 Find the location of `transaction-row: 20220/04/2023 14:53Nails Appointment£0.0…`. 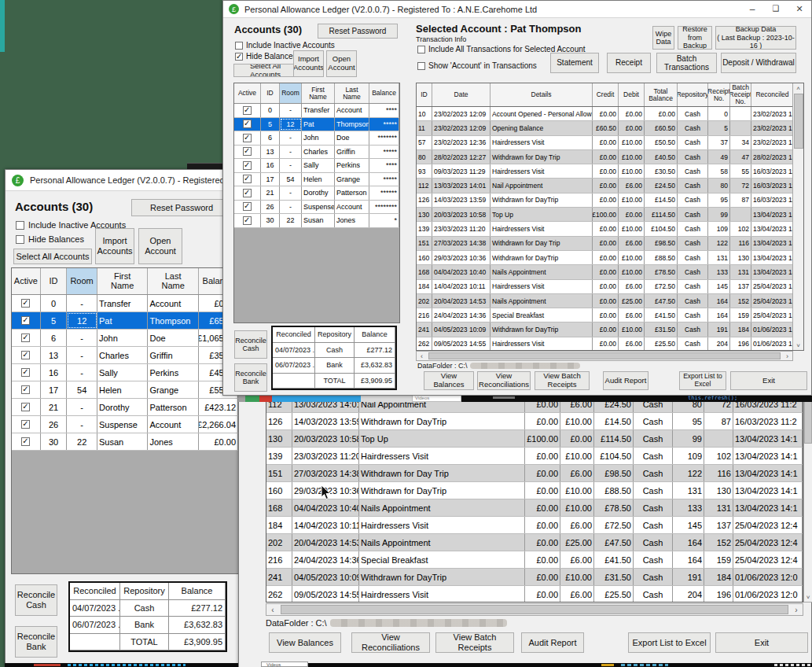

transaction-row: 20220/04/2023 14:53Nails Appointment£0.0… is located at coordinates (535, 543).